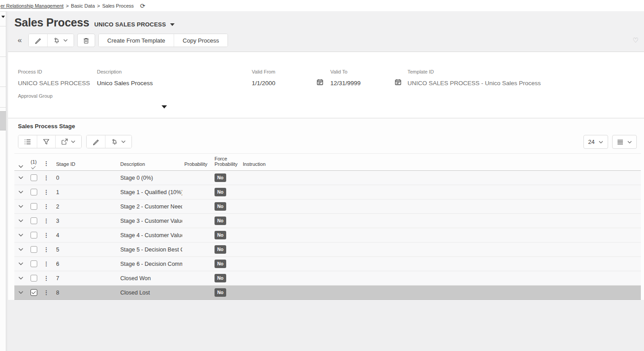 This screenshot has width=644, height=351. What do you see at coordinates (86, 40) in the screenshot?
I see `delete-button` at bounding box center [86, 40].